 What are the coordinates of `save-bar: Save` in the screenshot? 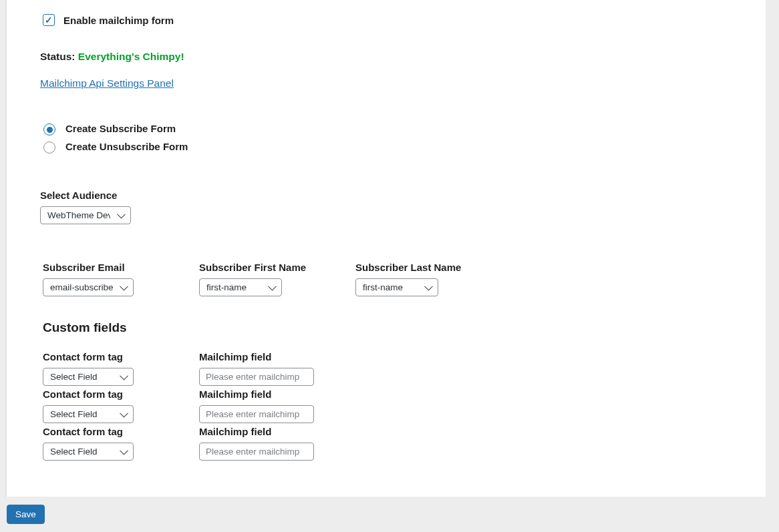 It's located at (390, 514).